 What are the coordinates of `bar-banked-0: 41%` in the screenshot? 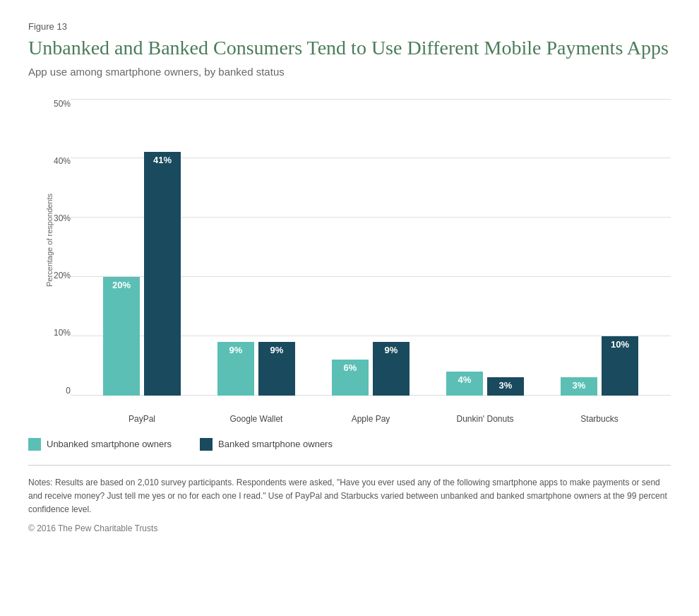 It's located at (162, 273).